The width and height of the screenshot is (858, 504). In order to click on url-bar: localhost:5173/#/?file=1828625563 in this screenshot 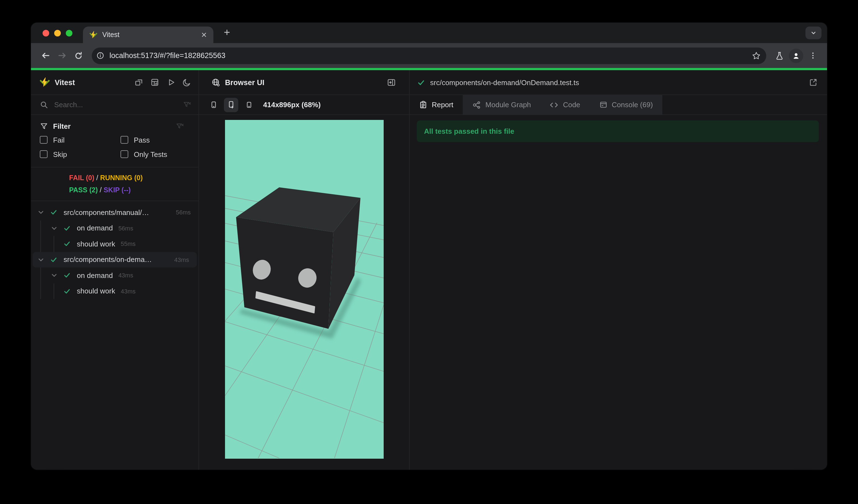, I will do `click(429, 56)`.